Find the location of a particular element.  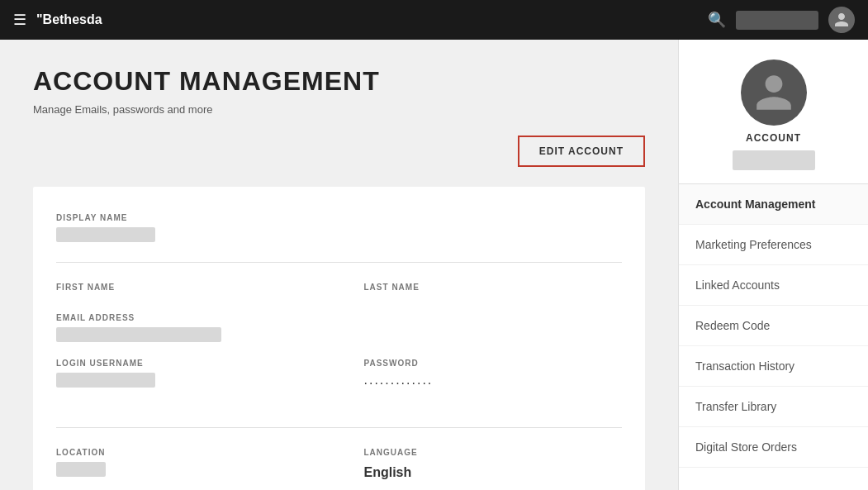

last-name-field: LAST NAME is located at coordinates (494, 289).